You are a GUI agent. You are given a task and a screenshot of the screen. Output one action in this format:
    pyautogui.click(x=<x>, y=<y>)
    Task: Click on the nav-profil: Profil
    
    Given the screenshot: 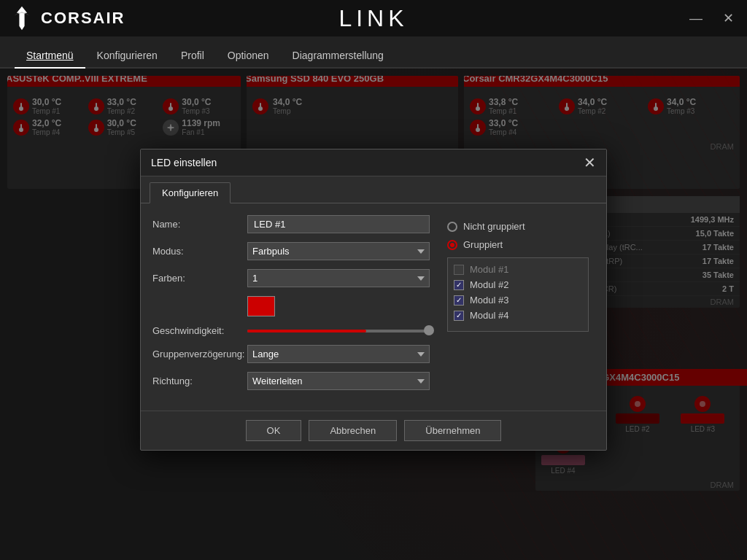 What is the action you would take?
    pyautogui.click(x=193, y=56)
    